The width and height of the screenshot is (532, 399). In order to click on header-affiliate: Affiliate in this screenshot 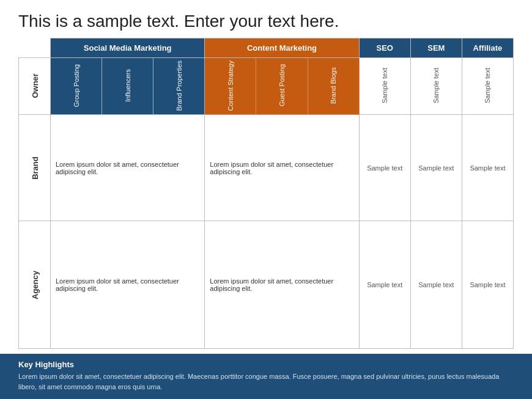, I will do `click(487, 48)`.